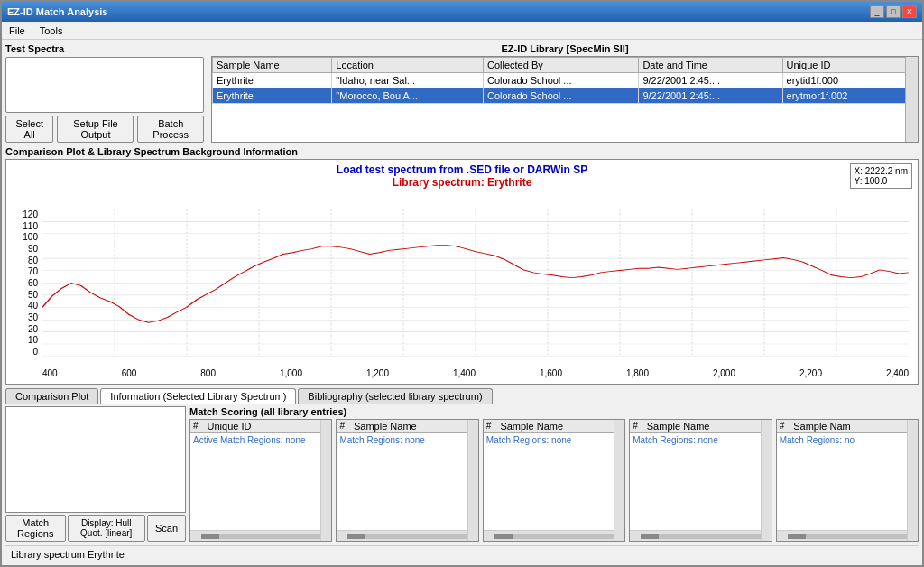 This screenshot has height=567, width=924. Describe the element at coordinates (911, 99) in the screenshot. I see `library-vscrollbar` at that location.